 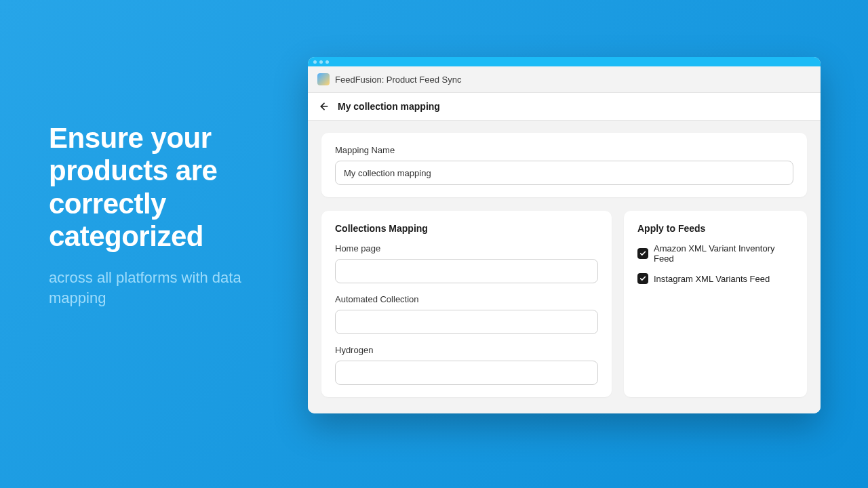 I want to click on collection-label: Home page, so click(x=467, y=248).